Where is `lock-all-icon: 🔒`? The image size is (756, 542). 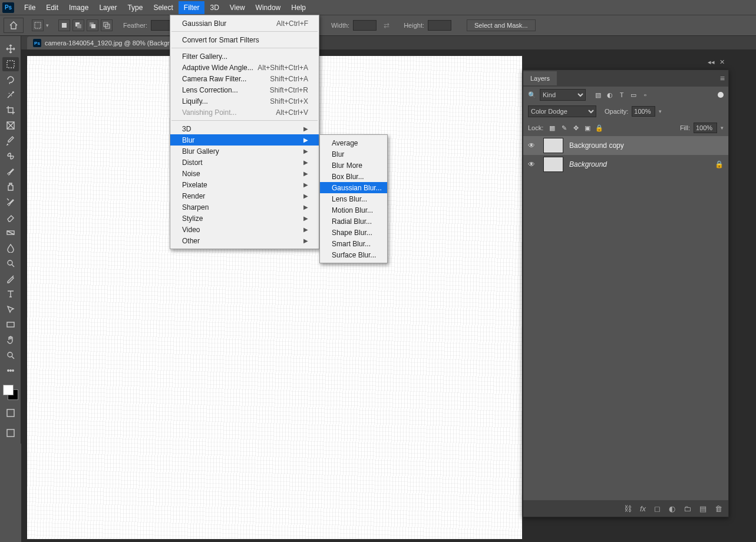 lock-all-icon: 🔒 is located at coordinates (599, 128).